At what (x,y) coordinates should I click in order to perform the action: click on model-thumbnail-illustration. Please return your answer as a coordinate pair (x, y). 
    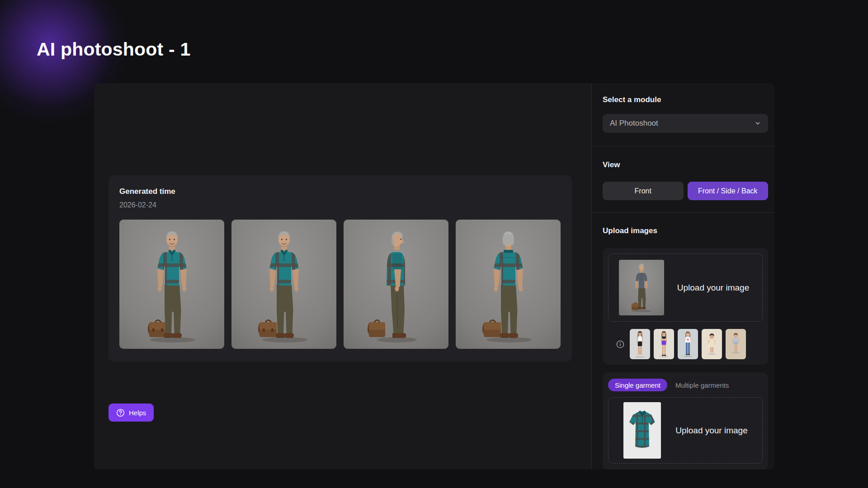
    Looking at the image, I should click on (642, 287).